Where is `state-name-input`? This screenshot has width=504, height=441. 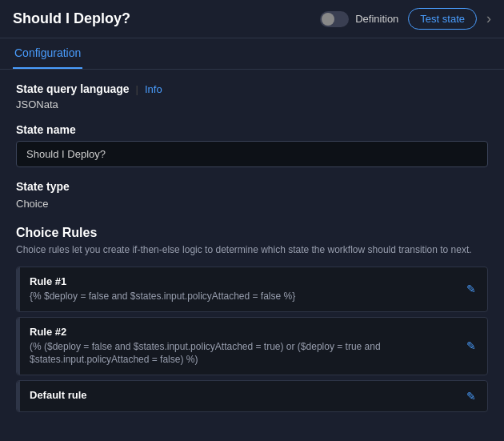
state-name-input is located at coordinates (252, 154).